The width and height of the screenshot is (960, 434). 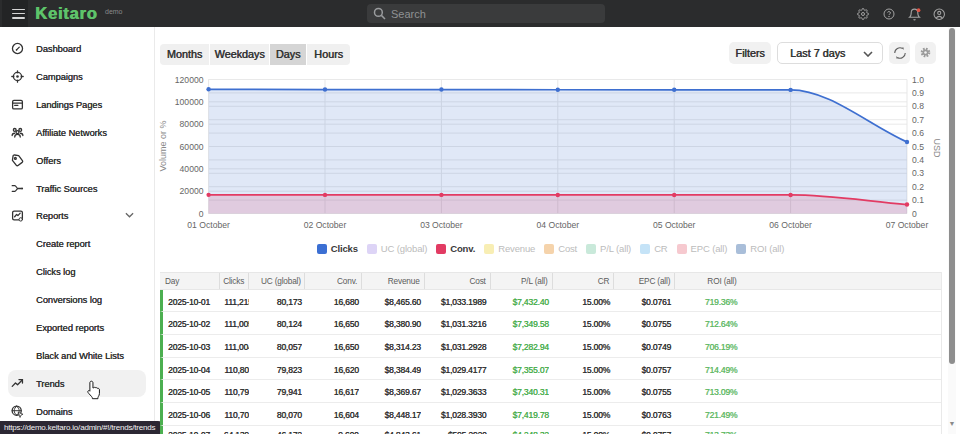 What do you see at coordinates (208, 225) in the screenshot?
I see `svg-text: 01 October` at bounding box center [208, 225].